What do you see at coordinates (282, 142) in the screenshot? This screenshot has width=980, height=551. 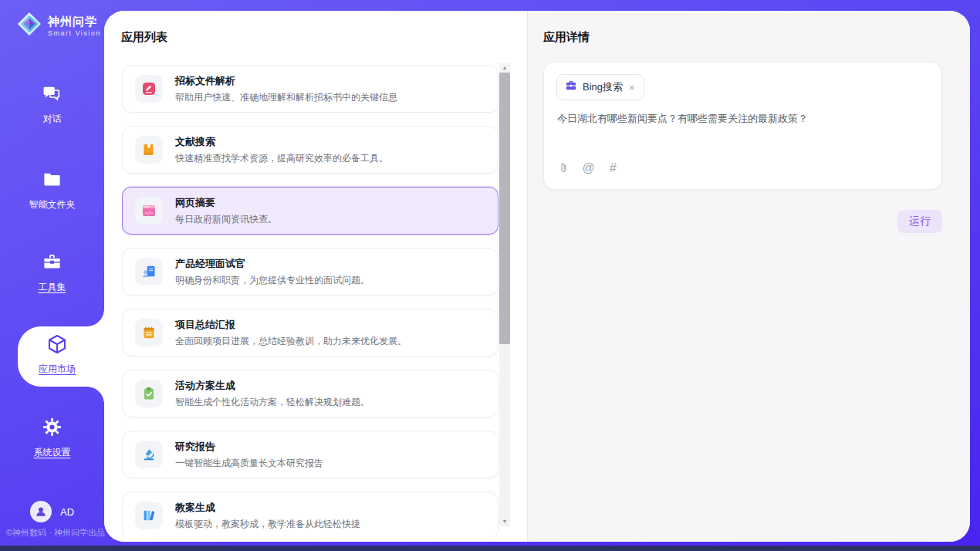 I see `app-card-title: 文献搜索` at bounding box center [282, 142].